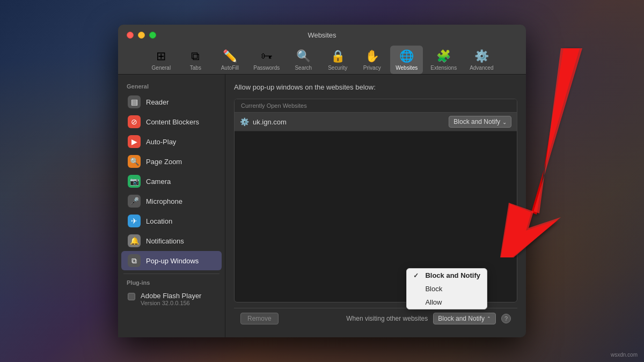 This screenshot has height=362, width=644. Describe the element at coordinates (376, 106) in the screenshot. I see `section-header: Currently Open Websites` at that location.